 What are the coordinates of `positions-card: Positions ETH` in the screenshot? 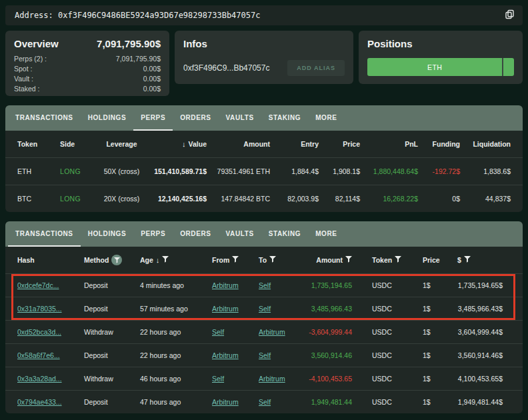 It's located at (441, 57).